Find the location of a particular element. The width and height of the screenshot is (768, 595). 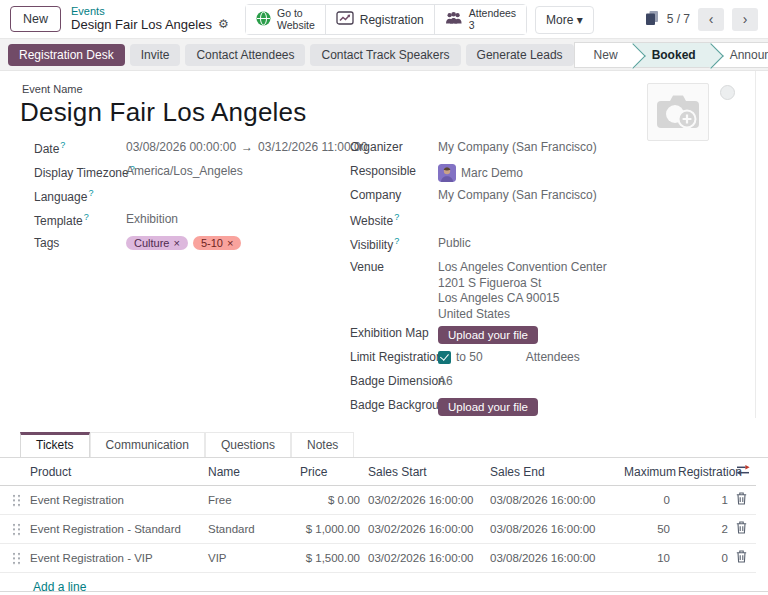

new-button: New is located at coordinates (36, 19).